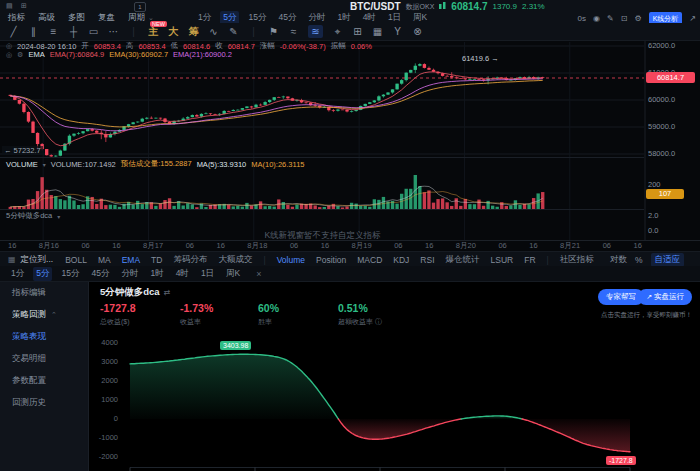 The height and width of the screenshot is (471, 700). Describe the element at coordinates (610, 18) in the screenshot. I see `edit-icon: ✎` at that location.